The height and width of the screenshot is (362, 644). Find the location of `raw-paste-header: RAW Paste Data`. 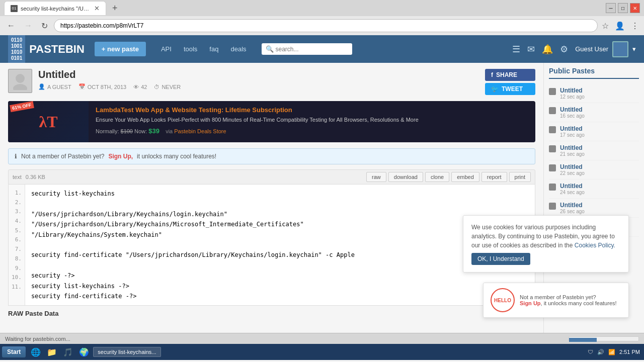

raw-paste-header: RAW Paste Data is located at coordinates (272, 314).